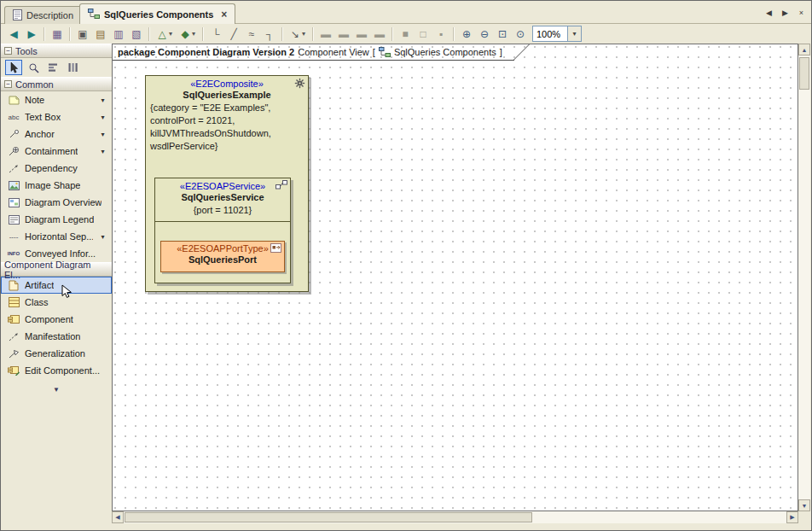 The image size is (812, 531). What do you see at coordinates (223, 256) in the screenshot?
I see `port-sqlqueriesport: «E2ESOAPPortType» SqlQueriesPort` at bounding box center [223, 256].